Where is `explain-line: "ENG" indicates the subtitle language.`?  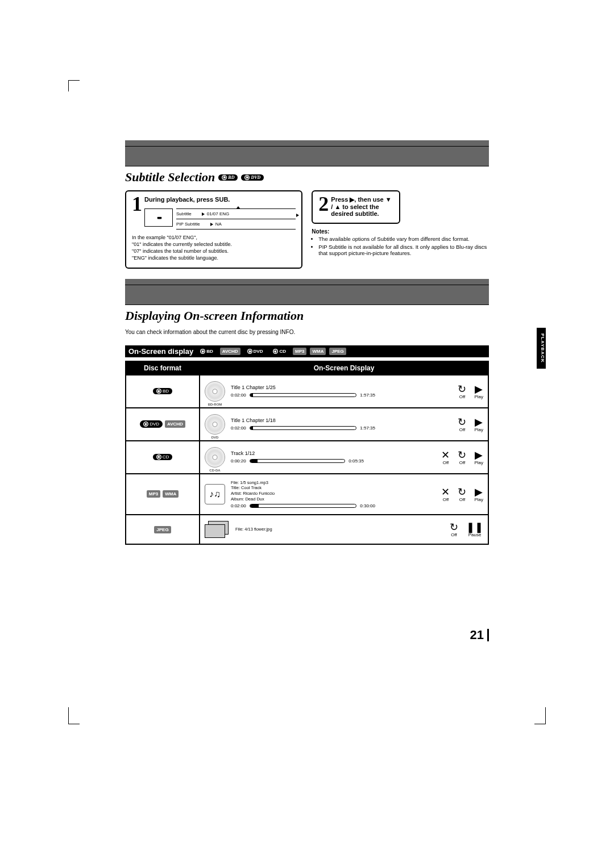 explain-line: "ENG" indicates the subtitle language. is located at coordinates (214, 258).